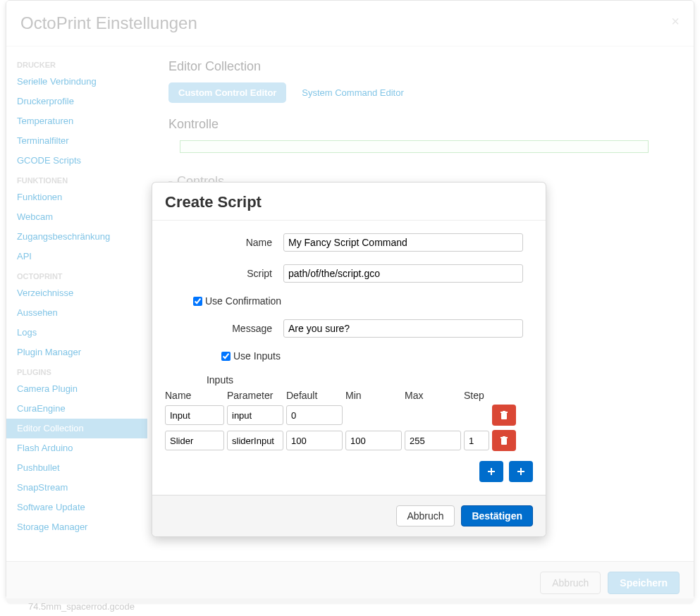 This screenshot has height=616, width=700. What do you see at coordinates (77, 507) in the screenshot?
I see `sidebar-item: Software Update` at bounding box center [77, 507].